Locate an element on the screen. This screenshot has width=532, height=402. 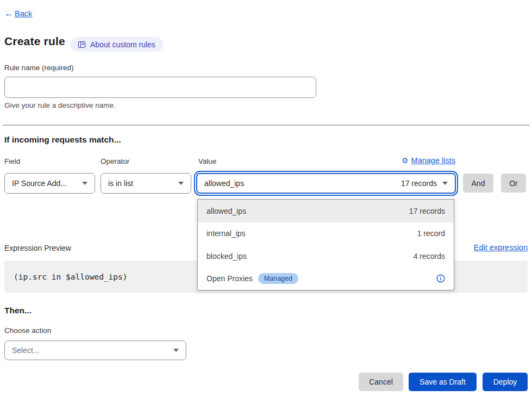
match-section-heading: If incoming requests match... is located at coordinates (62, 140).